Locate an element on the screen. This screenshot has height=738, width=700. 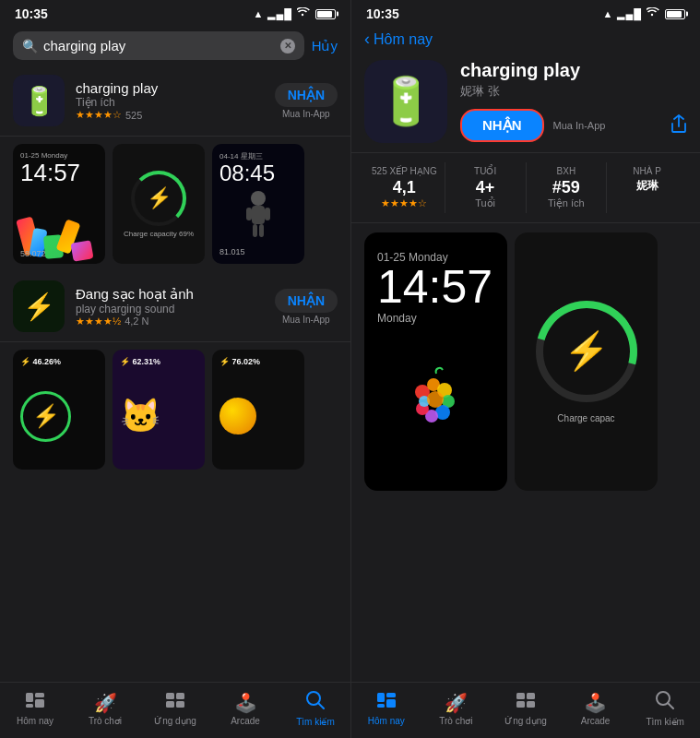
app-category-1: Tiện ích is located at coordinates (170, 102).